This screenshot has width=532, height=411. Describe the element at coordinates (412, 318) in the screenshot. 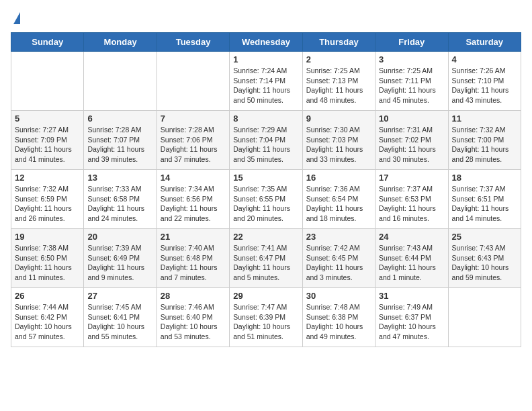

I see `calendar-cell: 31Sunrise: 7:49 AM Sunset: 6:37 PM Dayli…` at that location.